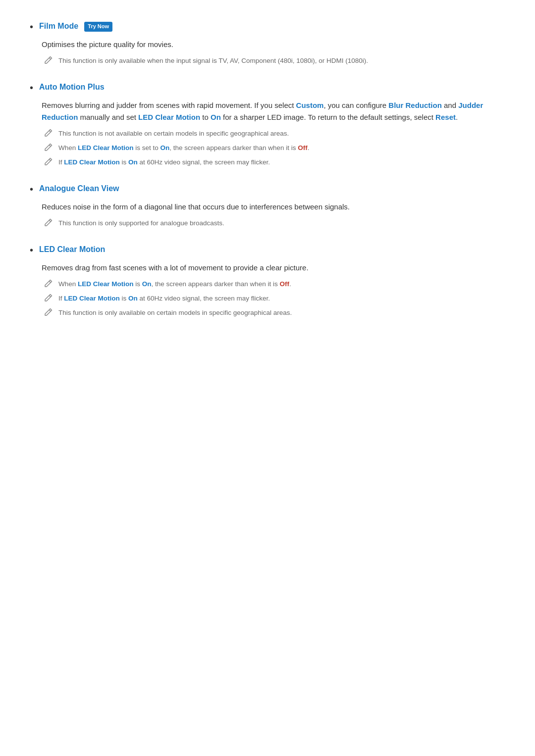 The image size is (535, 756). What do you see at coordinates (173, 134) in the screenshot?
I see `auto-motion-plus-note-text-1: This function is not available on certai…` at bounding box center [173, 134].